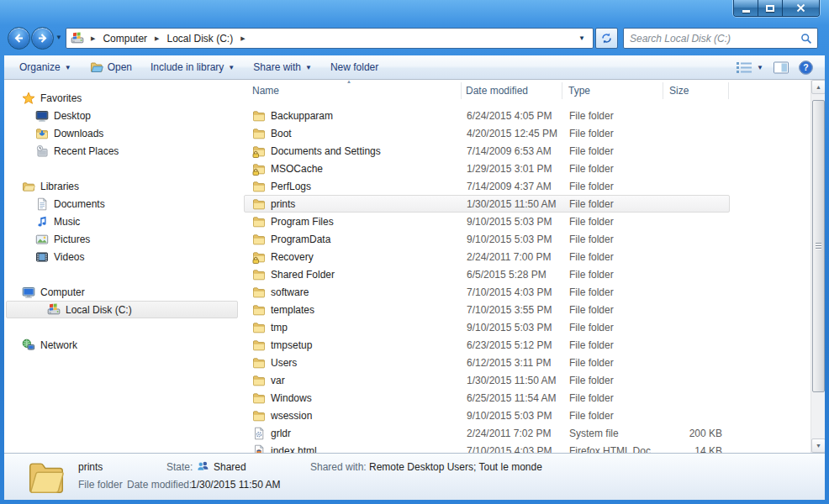  I want to click on file-date-modified: 1/29/2015 3:01 PM, so click(510, 169).